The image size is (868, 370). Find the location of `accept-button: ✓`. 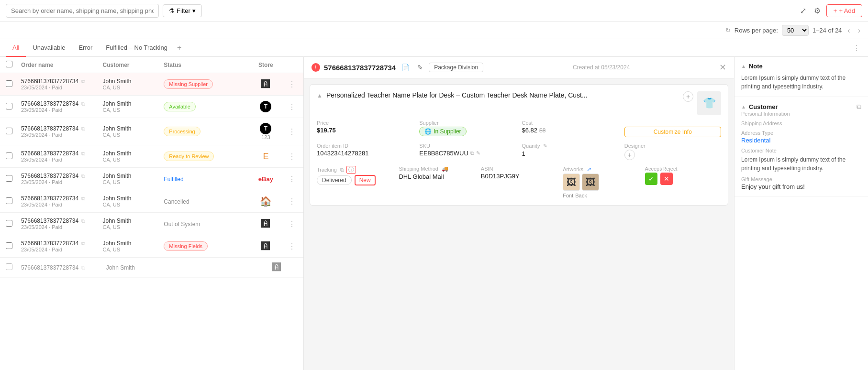

accept-button: ✓ is located at coordinates (651, 179).